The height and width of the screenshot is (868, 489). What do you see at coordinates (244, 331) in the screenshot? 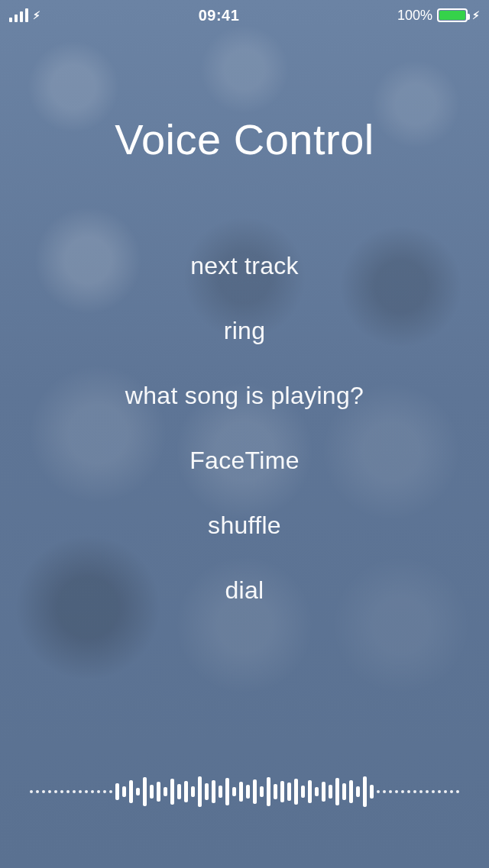
I see `voice-command: ring` at bounding box center [244, 331].